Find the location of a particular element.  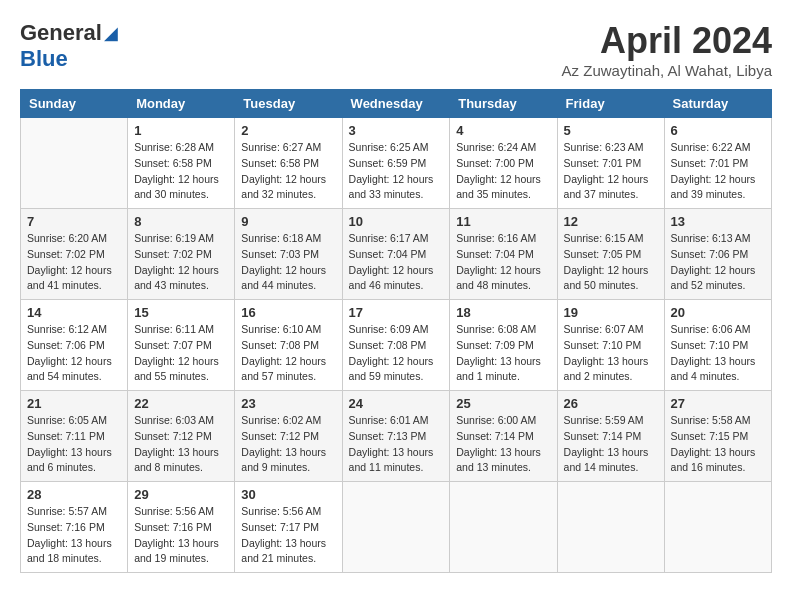

logo-bird-icon: ◢ is located at coordinates (111, 33).